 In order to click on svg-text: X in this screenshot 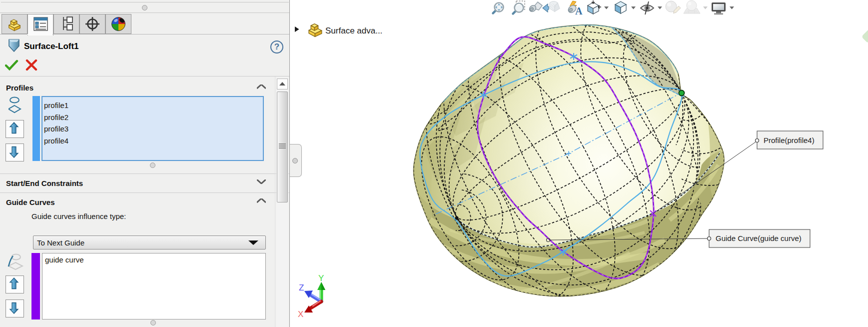, I will do `click(301, 314)`.